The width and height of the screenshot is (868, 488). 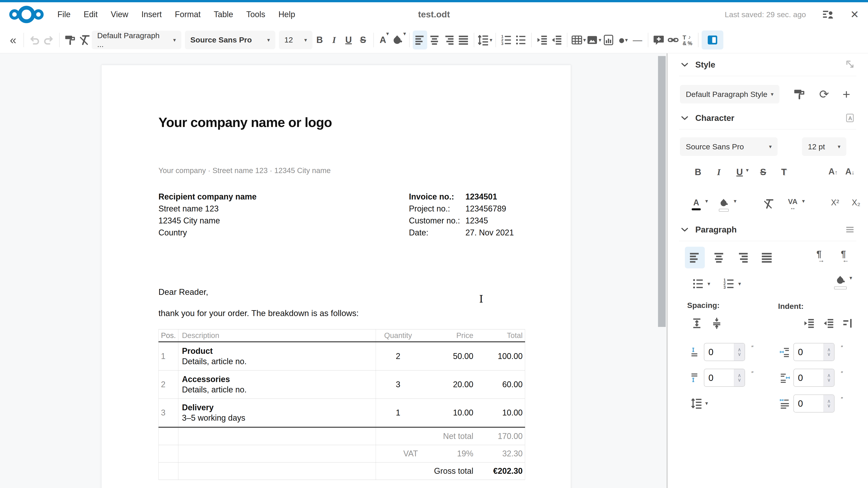 I want to click on sidebar-font-name-select: Source Sans Pro▾, so click(x=729, y=147).